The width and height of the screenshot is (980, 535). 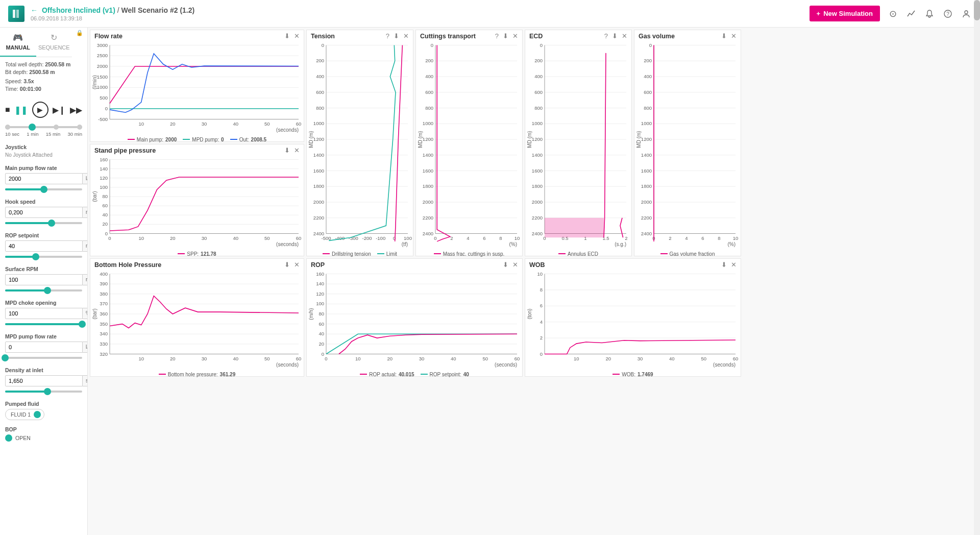 I want to click on breadcrumb-current: Well Scenario #2 (1.2), so click(x=158, y=10).